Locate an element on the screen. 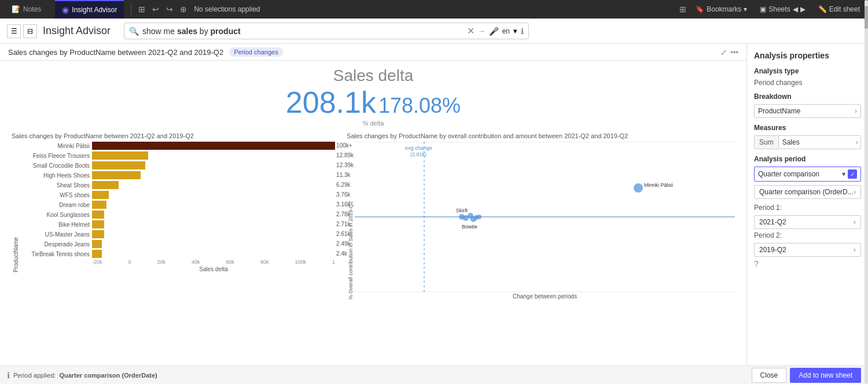 This screenshot has height=384, width=868. bar-row: Dream robe3.16k is located at coordinates (178, 205).